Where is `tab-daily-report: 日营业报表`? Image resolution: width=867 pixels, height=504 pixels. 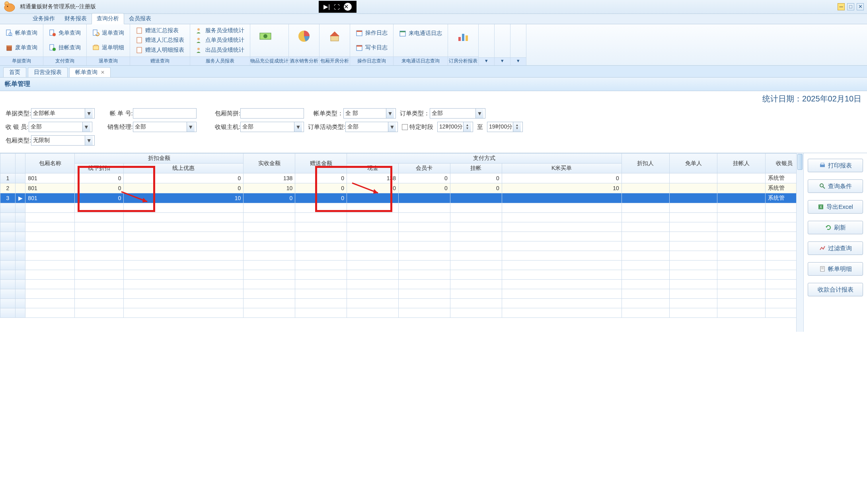 tab-daily-report: 日营业报表 is located at coordinates (48, 72).